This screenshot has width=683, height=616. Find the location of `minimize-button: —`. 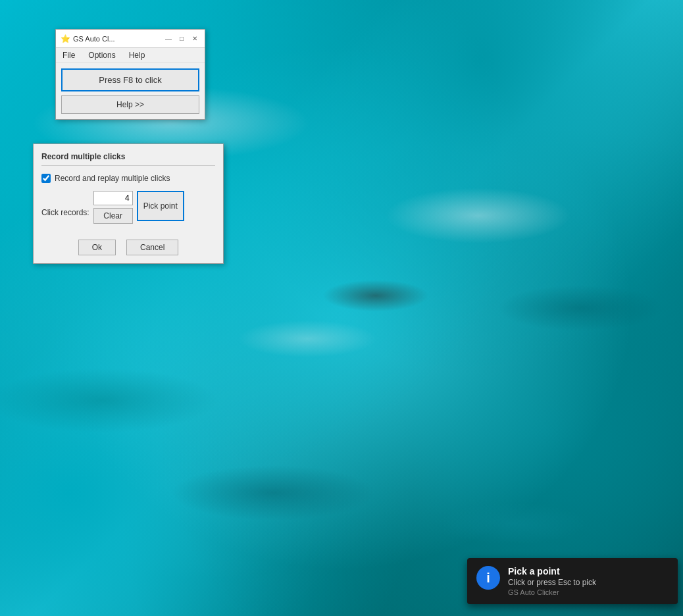

minimize-button: — is located at coordinates (168, 39).